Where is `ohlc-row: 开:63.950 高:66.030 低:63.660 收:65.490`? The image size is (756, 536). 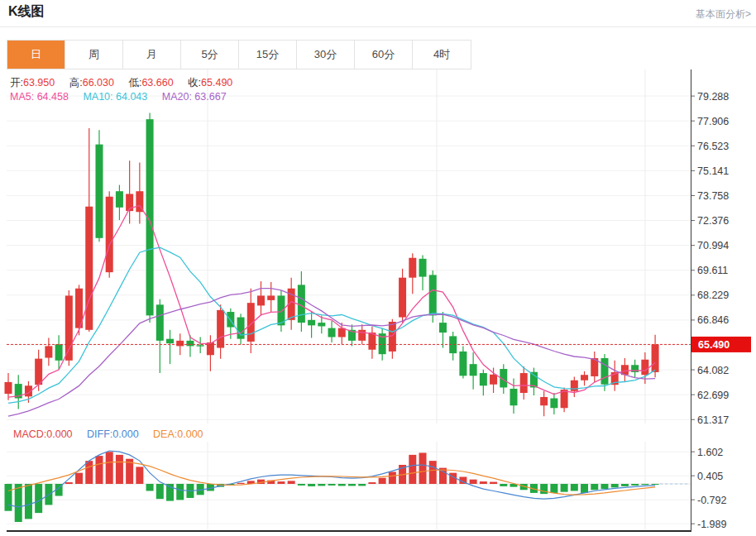
ohlc-row: 开:63.950 高:66.030 低:63.660 收:65.490 is located at coordinates (121, 83).